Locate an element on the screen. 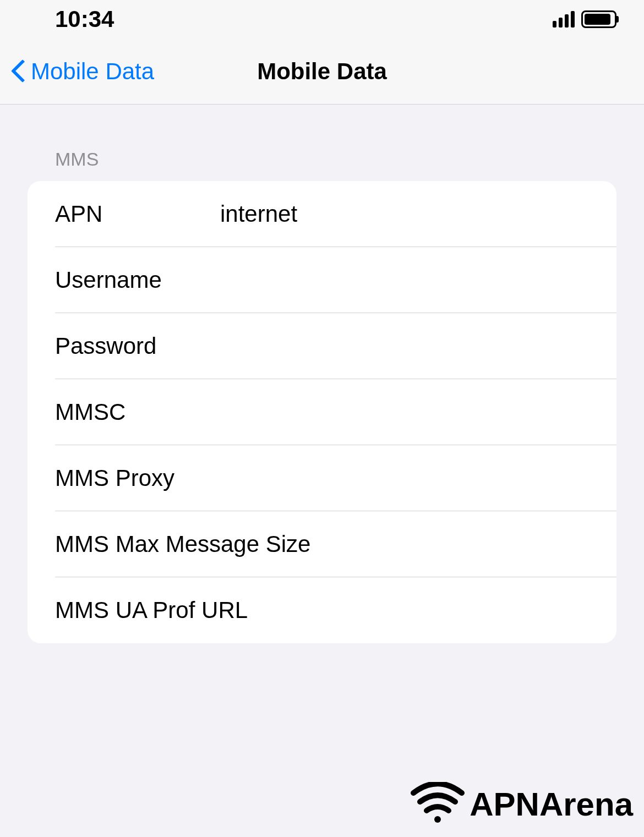 The height and width of the screenshot is (837, 644). input-mms-ua-prof is located at coordinates (471, 610).